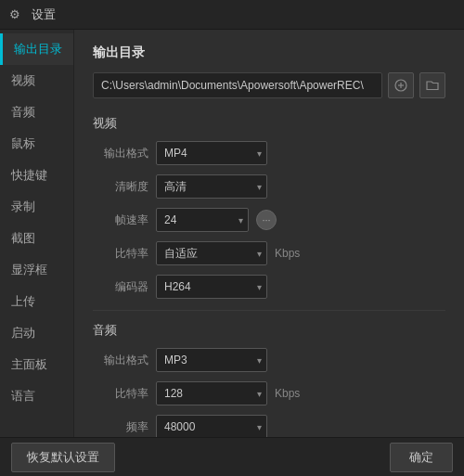  What do you see at coordinates (288, 393) in the screenshot?
I see `audio-bitrate-unit: Kbps` at bounding box center [288, 393].